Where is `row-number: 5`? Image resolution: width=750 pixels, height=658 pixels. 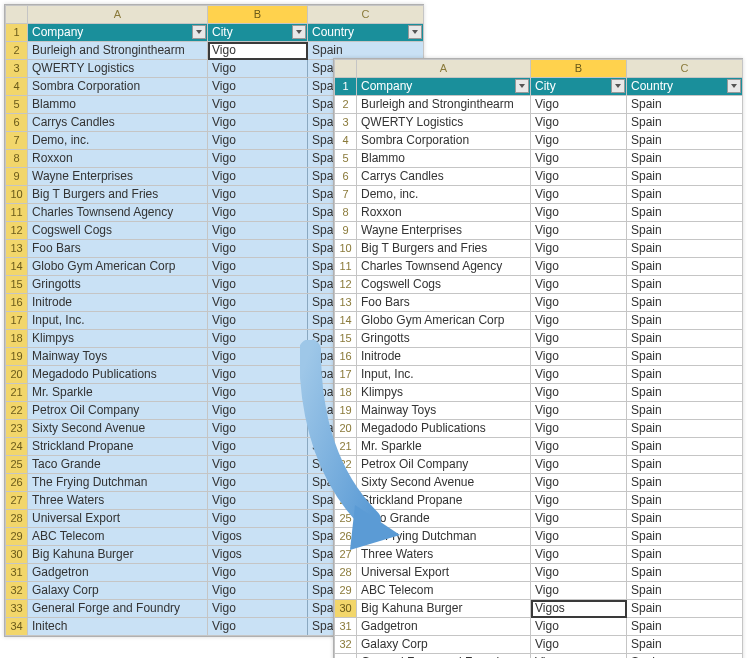 row-number: 5 is located at coordinates (346, 159).